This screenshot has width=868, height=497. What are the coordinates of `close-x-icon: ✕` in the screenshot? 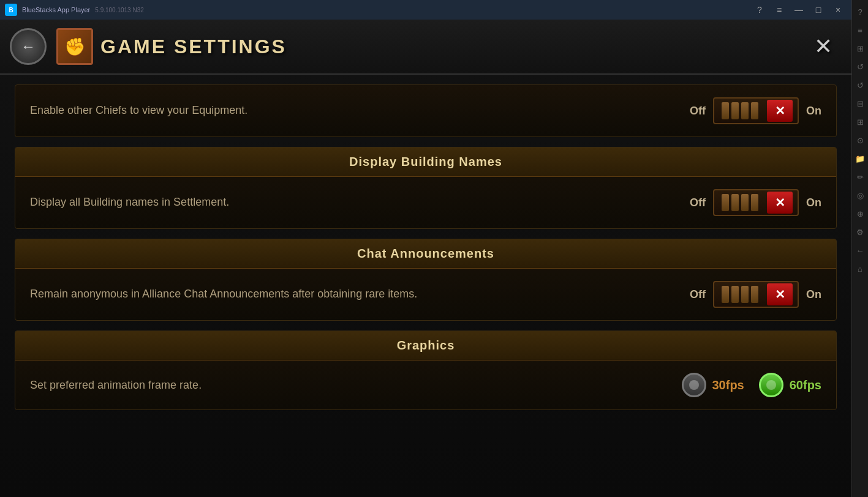 It's located at (823, 47).